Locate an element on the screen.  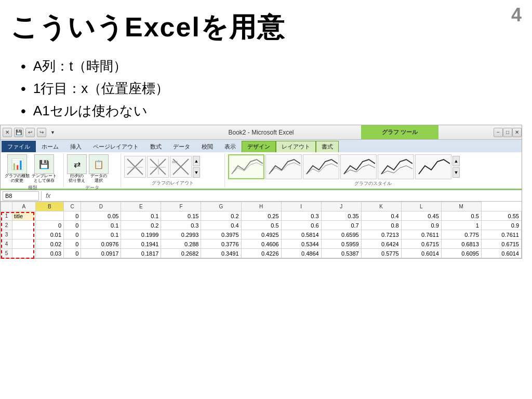
cell-r2-c10: 0.8 is located at coordinates (381, 225).